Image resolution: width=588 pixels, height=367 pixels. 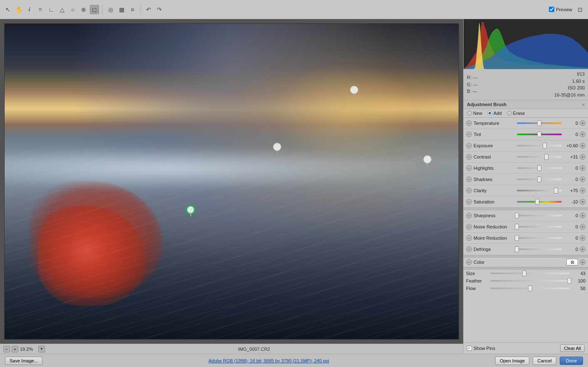 What do you see at coordinates (24, 361) in the screenshot?
I see `save-image-button: Save Image...` at bounding box center [24, 361].